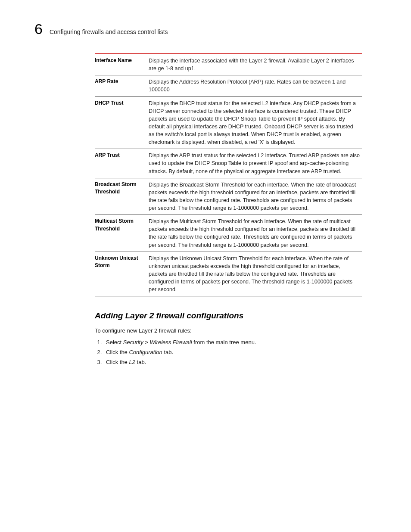  What do you see at coordinates (228, 86) in the screenshot?
I see `table-row: ARP Rate Displays the Address Resolution…` at bounding box center [228, 86].